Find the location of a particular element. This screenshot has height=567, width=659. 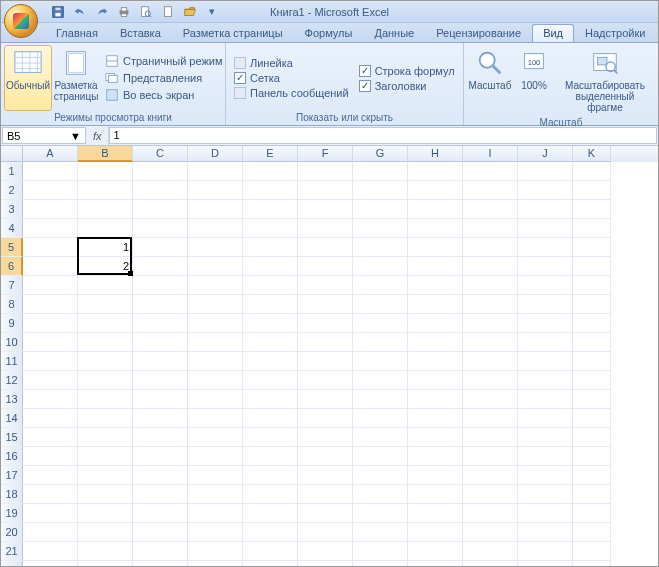

redo-icon is located at coordinates (102, 12).